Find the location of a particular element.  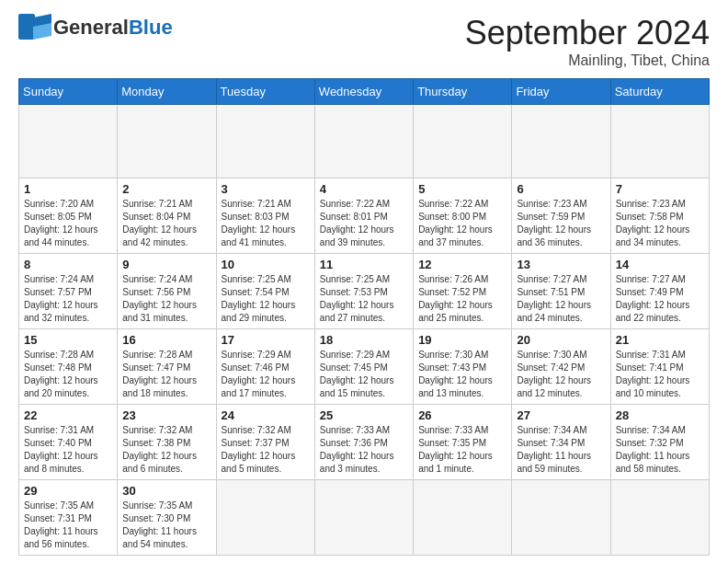

day-info: Sunrise: 7:35 AMSunset: 7:30 PMDaylight:… is located at coordinates (166, 525).